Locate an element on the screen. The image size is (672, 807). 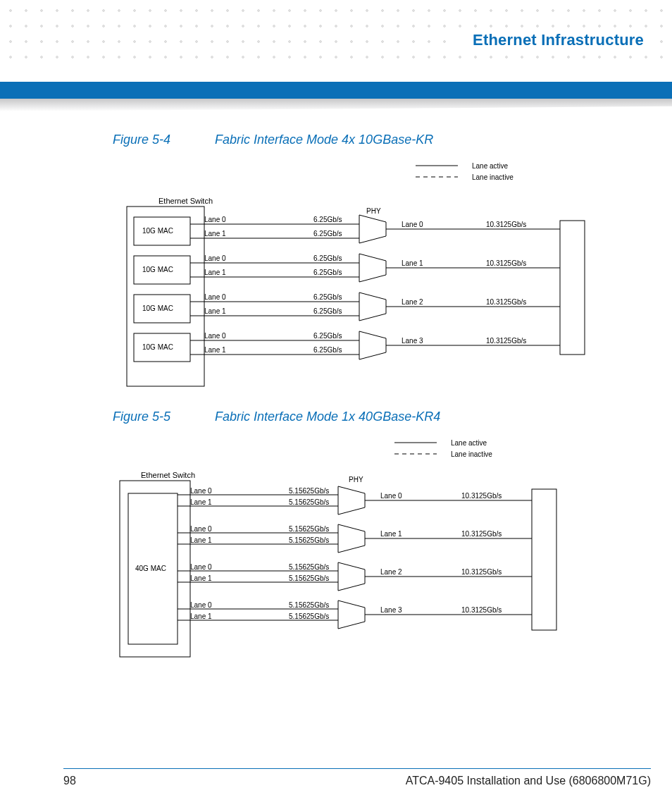
page-footer: 98 ATCA-9405 Installation and Use (68068… is located at coordinates (357, 778).